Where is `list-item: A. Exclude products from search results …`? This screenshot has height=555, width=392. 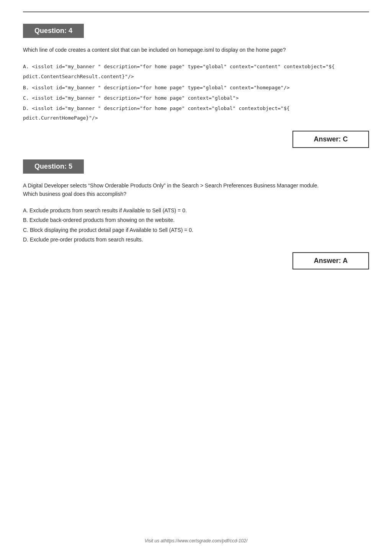 list-item: A. Exclude products from search results … is located at coordinates (196, 211).